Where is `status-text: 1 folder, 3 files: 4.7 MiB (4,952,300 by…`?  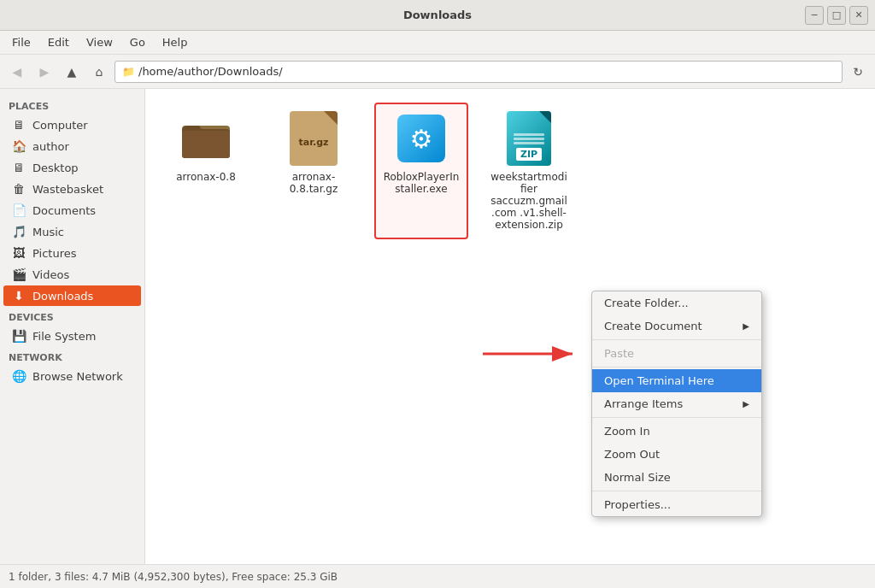
status-text: 1 folder, 3 files: 4.7 MiB (4,952,300 by… is located at coordinates (173, 577).